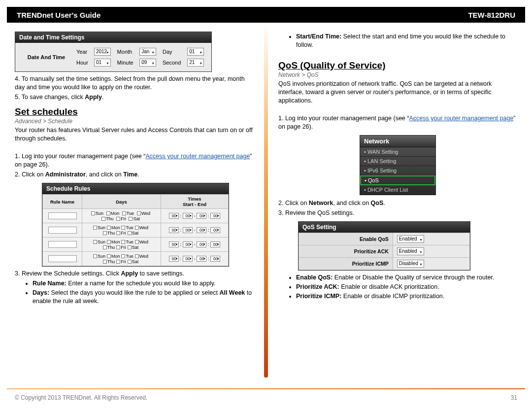 This screenshot has width=532, height=411. I want to click on minute-select: 09, so click(148, 63).